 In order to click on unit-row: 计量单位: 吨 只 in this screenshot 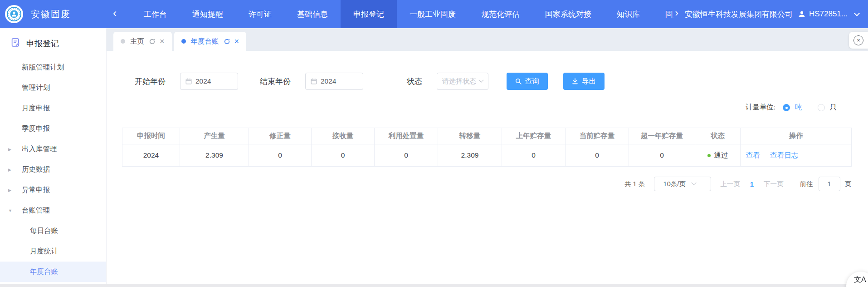, I will do `click(487, 101)`.